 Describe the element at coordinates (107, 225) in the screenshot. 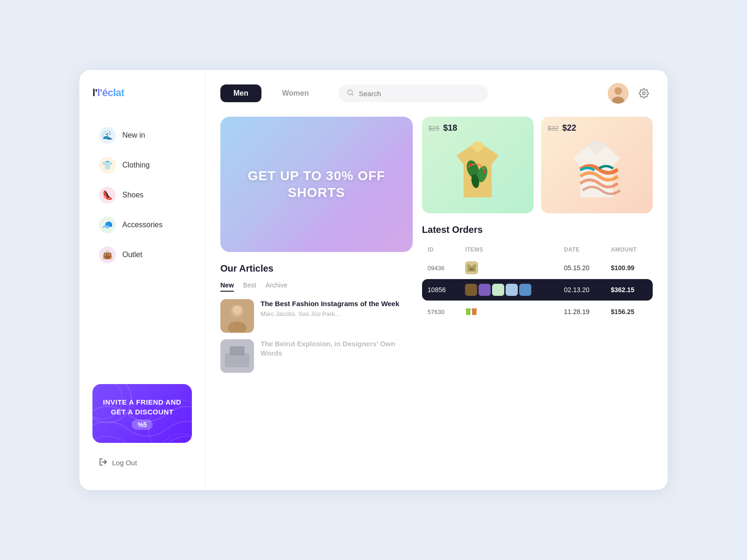

I see `nav-icon: 🧢` at that location.